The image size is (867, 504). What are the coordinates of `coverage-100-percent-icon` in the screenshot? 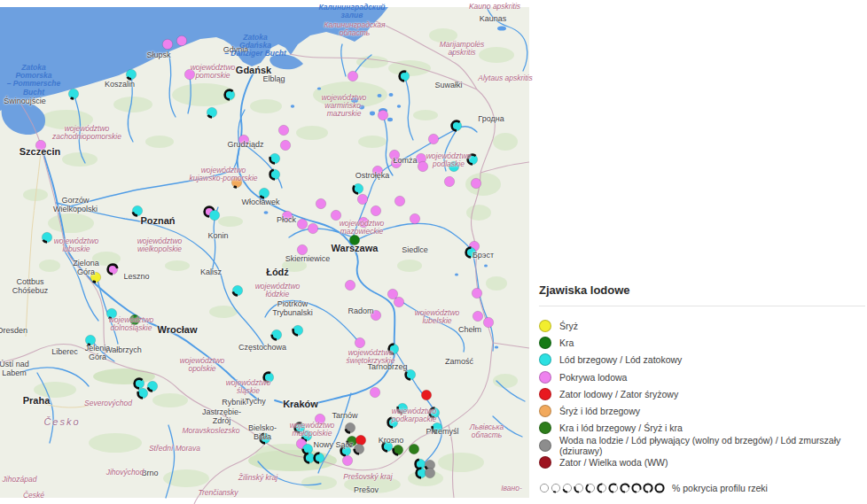 It's located at (660, 488).